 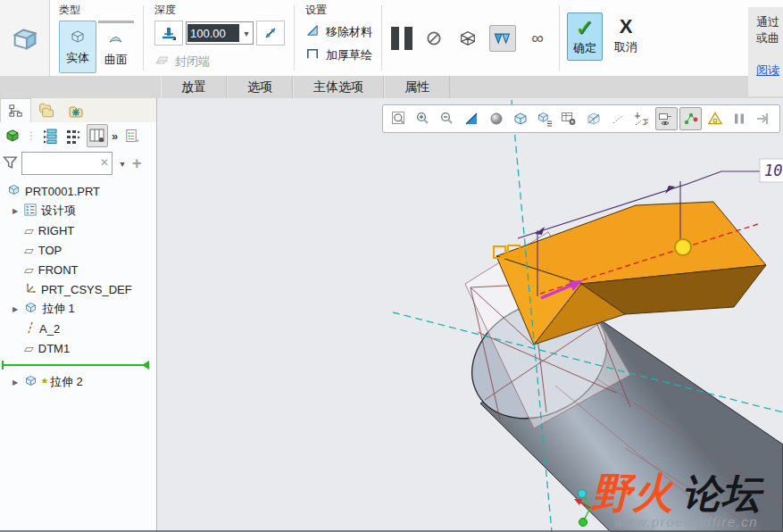 What do you see at coordinates (520, 119) in the screenshot?
I see `display-style-icon` at bounding box center [520, 119].